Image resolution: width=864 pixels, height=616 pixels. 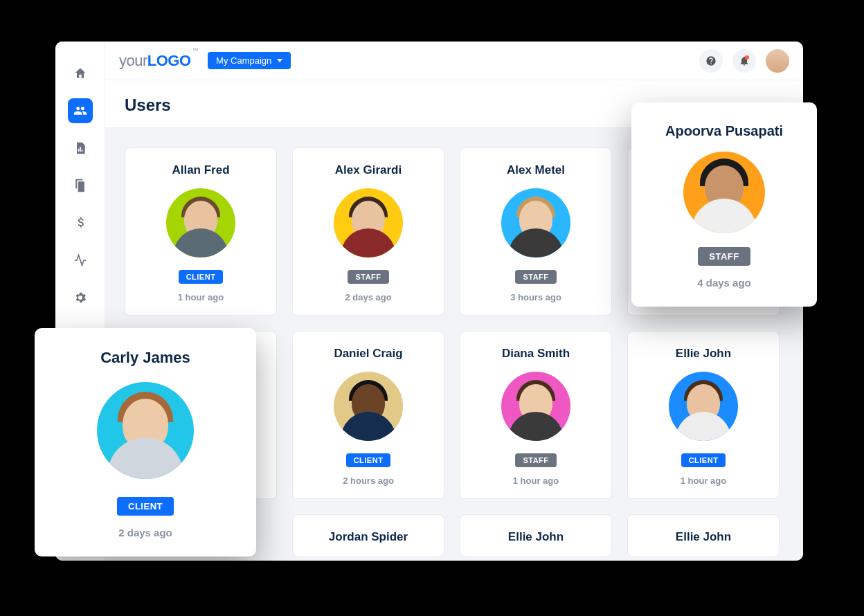 I want to click on campaign-dropdown: My Campaign, so click(x=249, y=61).